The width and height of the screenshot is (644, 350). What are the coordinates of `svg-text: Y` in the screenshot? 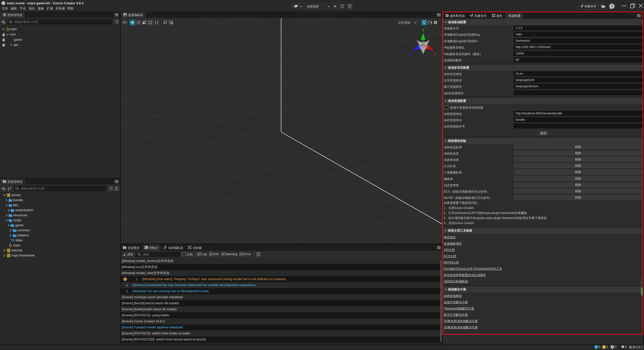 It's located at (423, 30).